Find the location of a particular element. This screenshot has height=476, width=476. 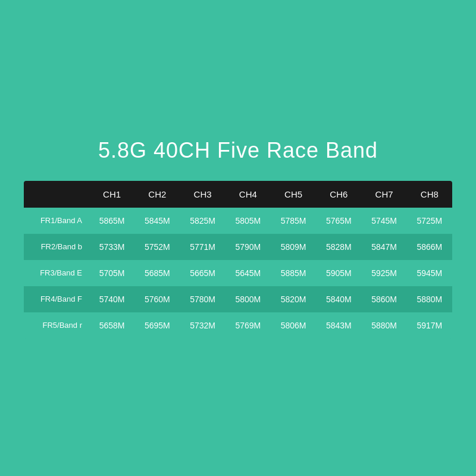

cell-row1-col7: 5866M is located at coordinates (430, 247).